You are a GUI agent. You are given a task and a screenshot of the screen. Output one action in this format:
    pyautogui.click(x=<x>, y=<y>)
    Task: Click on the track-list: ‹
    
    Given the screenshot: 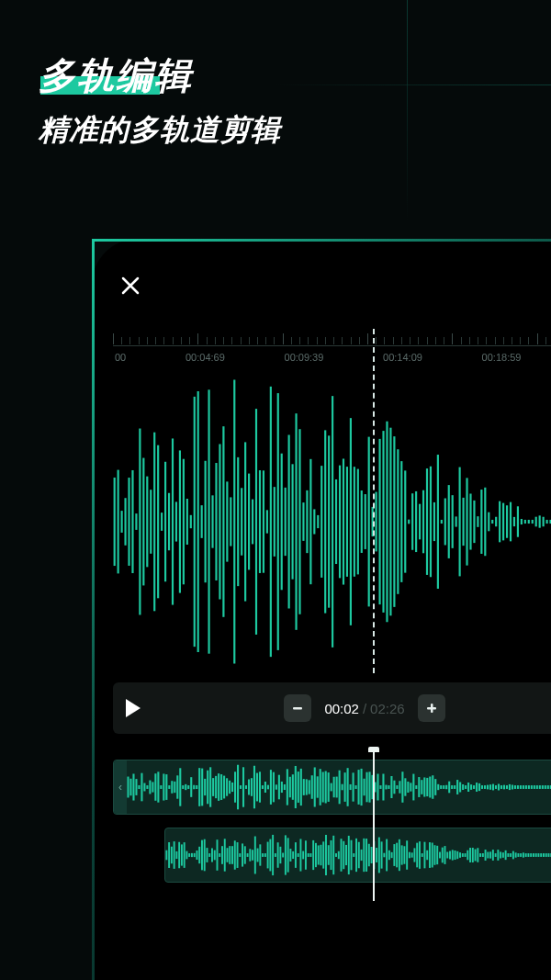 What is the action you would take?
    pyautogui.click(x=332, y=821)
    